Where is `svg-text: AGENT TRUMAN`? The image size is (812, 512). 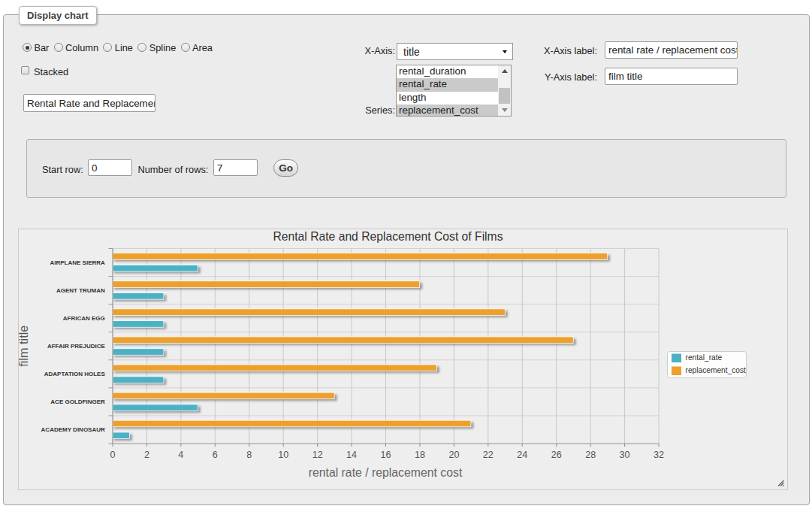 svg-text: AGENT TRUMAN is located at coordinates (81, 290).